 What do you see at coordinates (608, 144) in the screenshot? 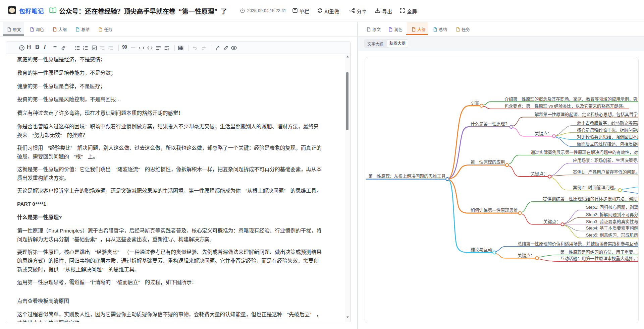
I see `svg-text: 破而后立的过程描述，包括质疑和重构。` at bounding box center [608, 144].